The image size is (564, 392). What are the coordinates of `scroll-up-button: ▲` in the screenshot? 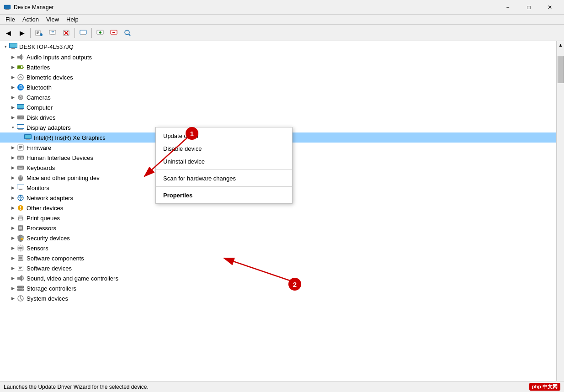 It's located at (561, 45).